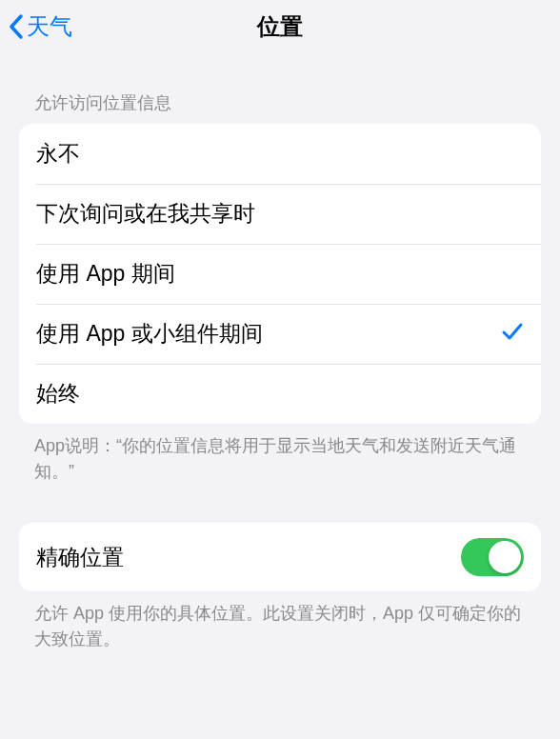 This screenshot has width=560, height=739. Describe the element at coordinates (50, 27) in the screenshot. I see `back-label: 天气` at that location.